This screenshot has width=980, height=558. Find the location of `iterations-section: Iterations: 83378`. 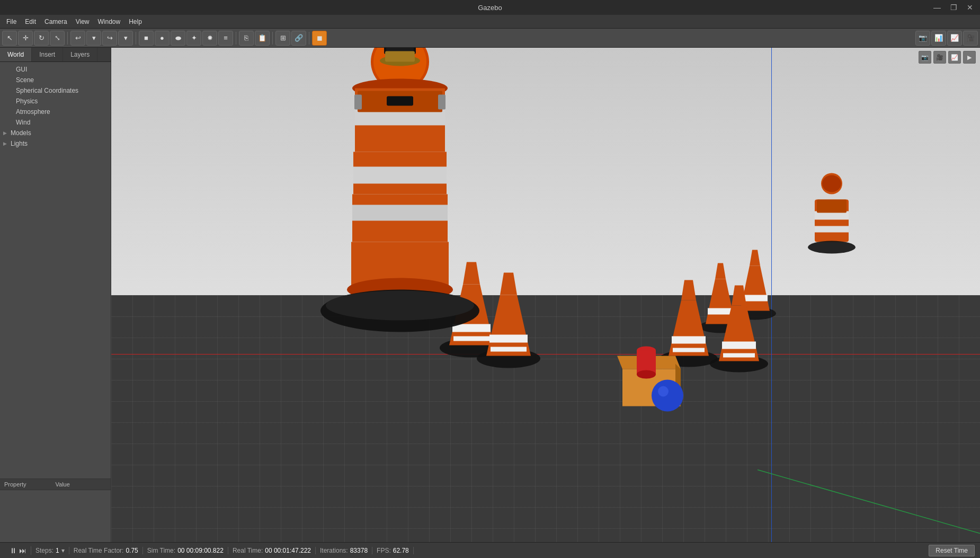

iterations-section: Iterations: 83378 is located at coordinates (344, 551).